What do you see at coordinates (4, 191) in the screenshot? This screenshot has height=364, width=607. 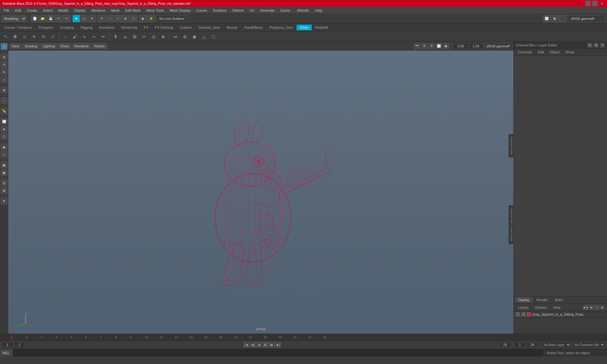 I see `tool9-left: ⊠` at bounding box center [4, 191].